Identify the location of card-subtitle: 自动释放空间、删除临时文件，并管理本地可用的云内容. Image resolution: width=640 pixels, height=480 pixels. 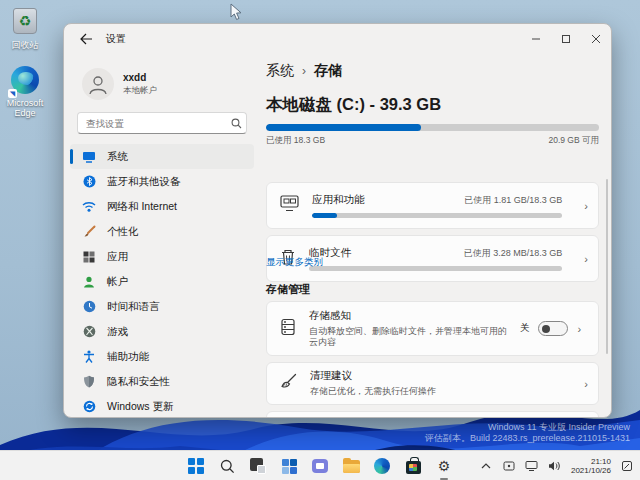
(408, 338).